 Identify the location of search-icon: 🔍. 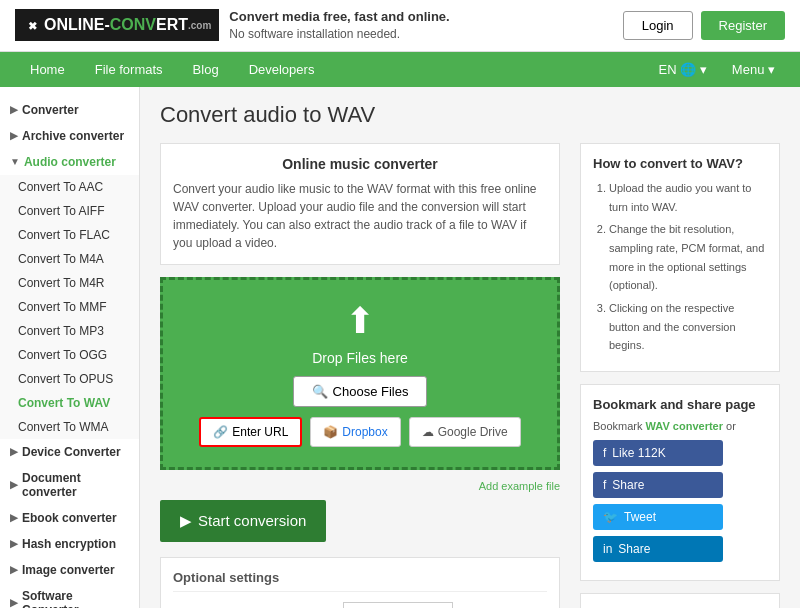
(320, 392).